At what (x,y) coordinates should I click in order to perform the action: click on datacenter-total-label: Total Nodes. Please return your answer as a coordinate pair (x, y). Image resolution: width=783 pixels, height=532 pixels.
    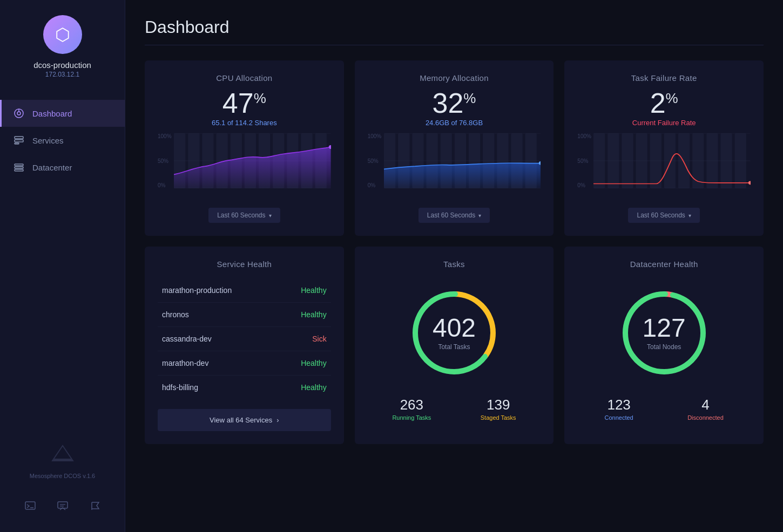
    Looking at the image, I should click on (664, 347).